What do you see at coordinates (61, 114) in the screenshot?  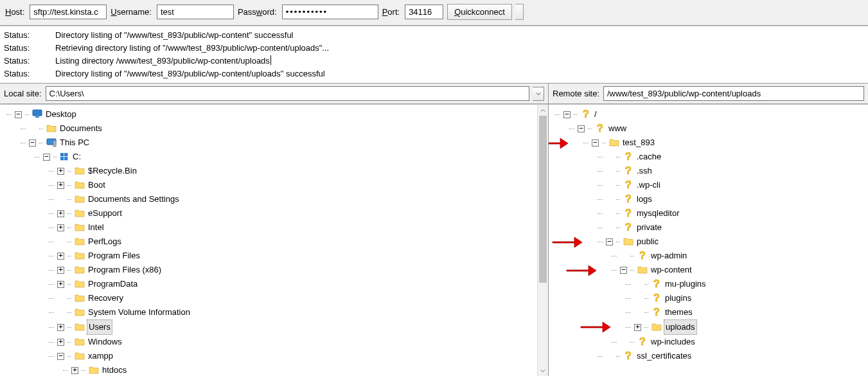 I see `tree-item-label: Desktop` at bounding box center [61, 114].